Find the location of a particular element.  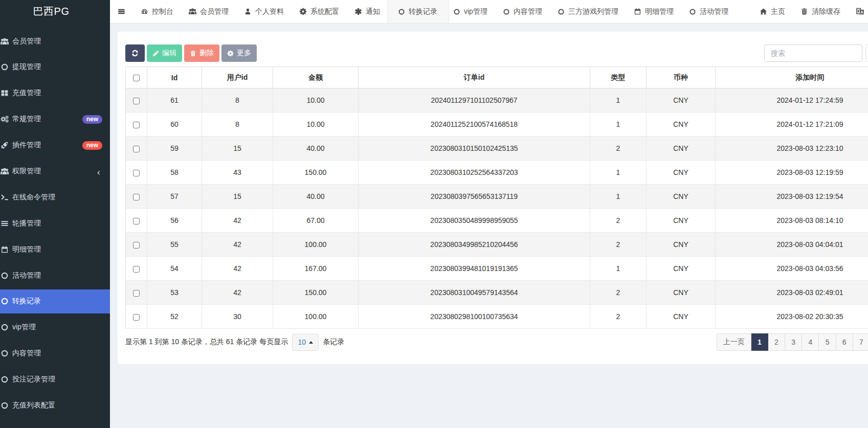

cell-user-id: 43 is located at coordinates (237, 173).